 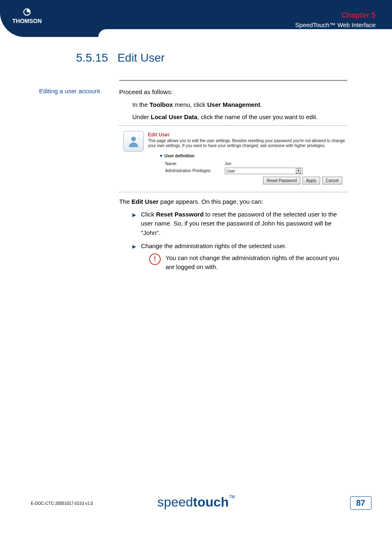 I want to click on cancel-button: Cancel, so click(x=332, y=181).